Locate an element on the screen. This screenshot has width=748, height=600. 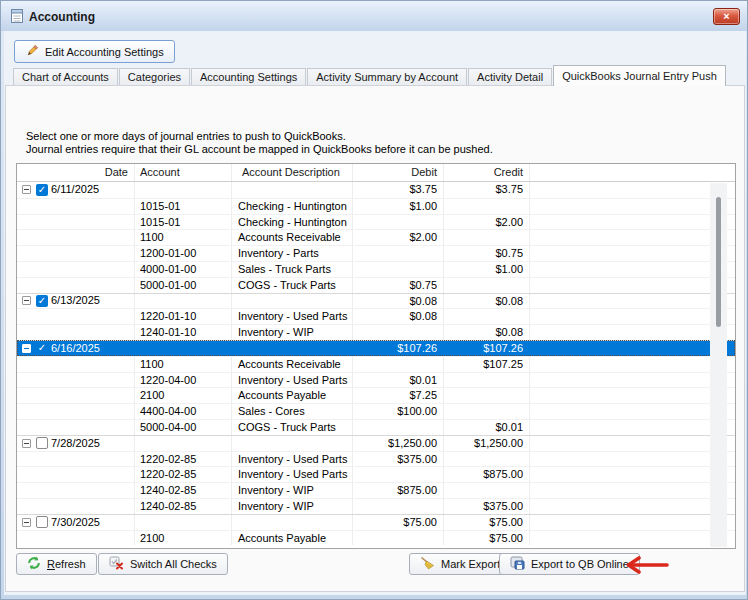
accounting-app-icon is located at coordinates (17, 18).